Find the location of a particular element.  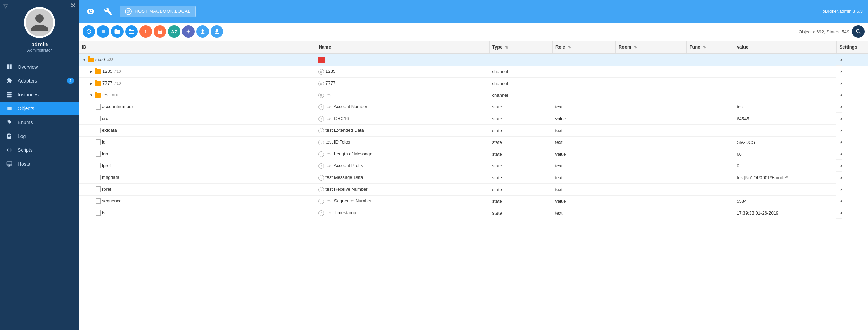

table-row: id○test ID TokenstatetextSIA-DCS is located at coordinates (474, 142).